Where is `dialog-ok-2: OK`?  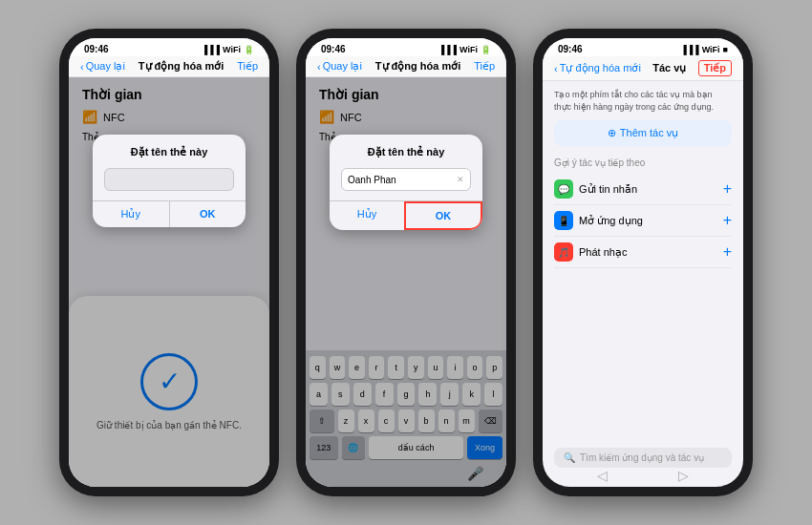
dialog-ok-2: OK is located at coordinates (443, 216).